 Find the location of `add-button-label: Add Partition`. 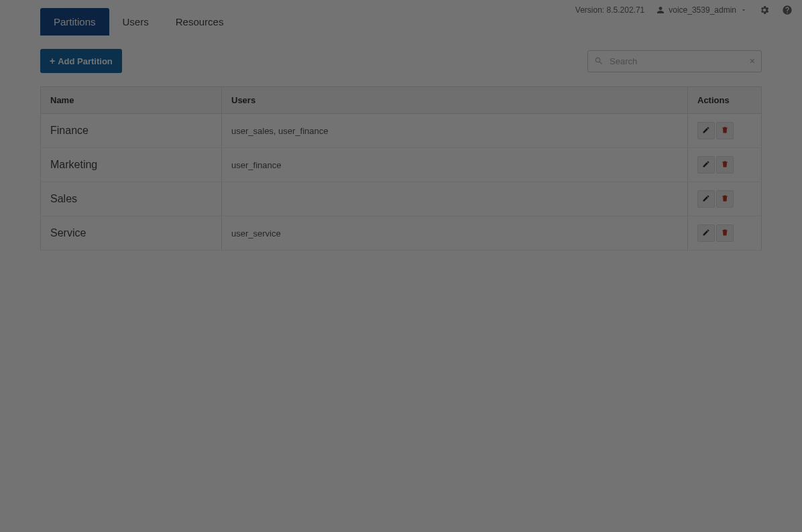

add-button-label: Add Partition is located at coordinates (85, 62).